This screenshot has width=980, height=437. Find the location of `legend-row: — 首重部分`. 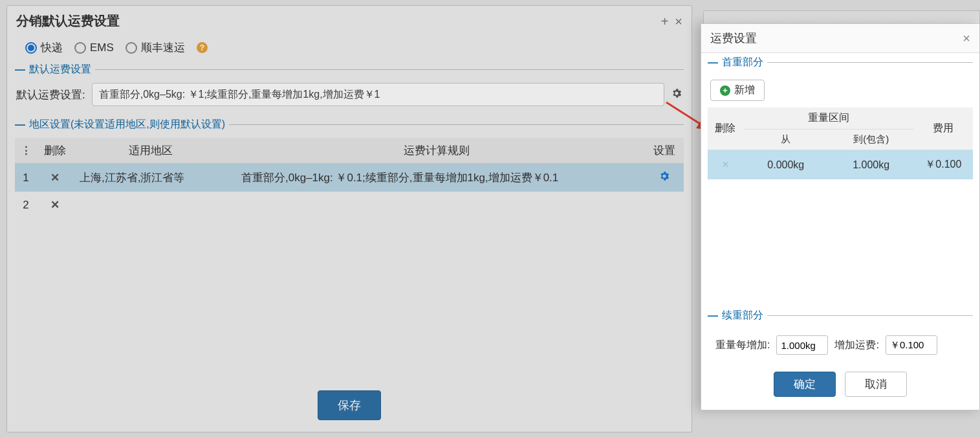

legend-row: — 首重部分 is located at coordinates (840, 62).